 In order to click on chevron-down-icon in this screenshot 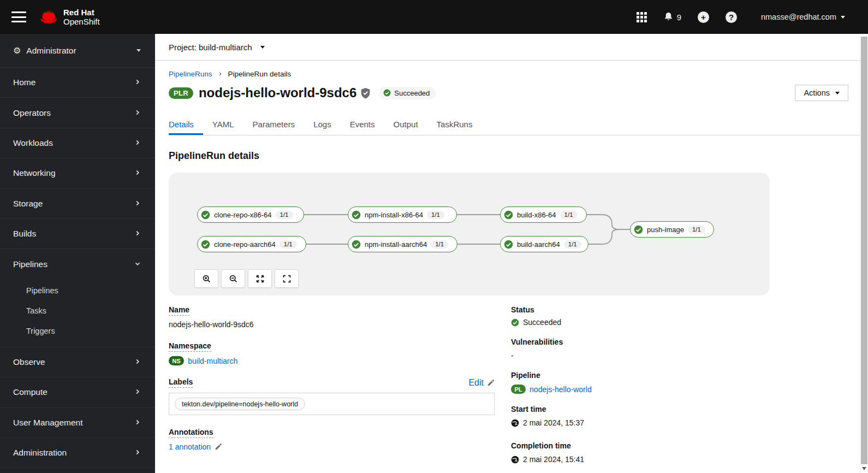, I will do `click(138, 264)`.